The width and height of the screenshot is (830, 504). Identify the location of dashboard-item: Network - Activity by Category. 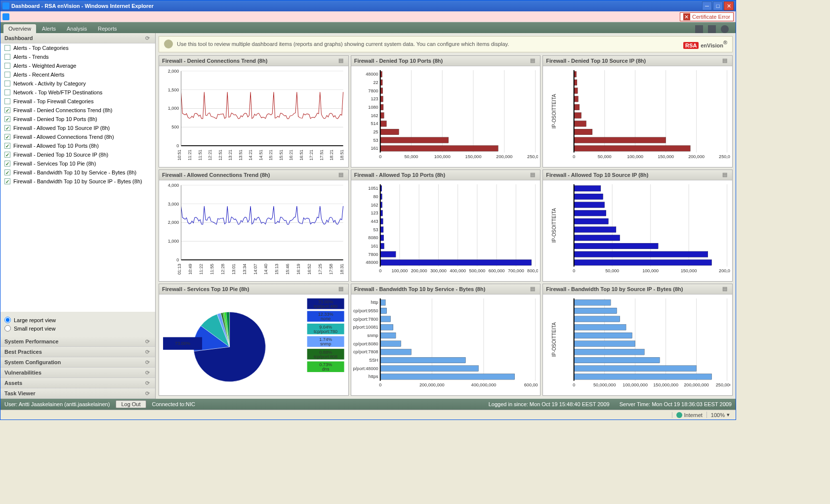
(78, 84).